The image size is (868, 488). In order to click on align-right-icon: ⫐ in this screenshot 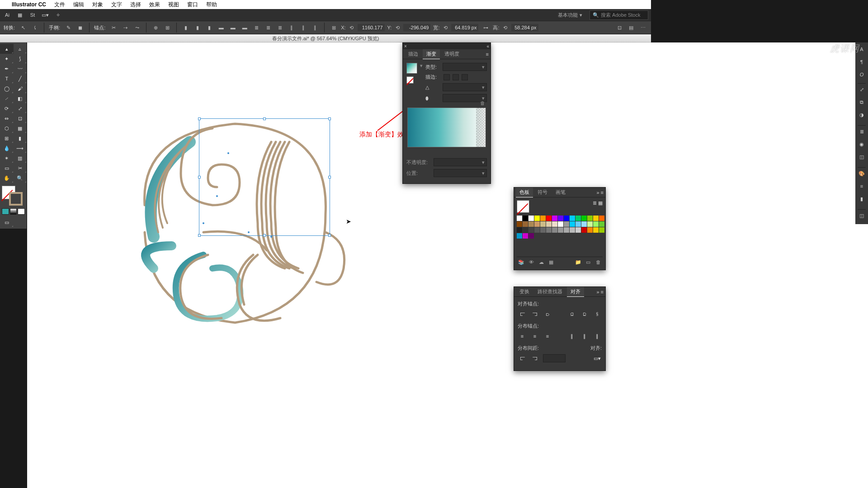, I will do `click(547, 314)`.